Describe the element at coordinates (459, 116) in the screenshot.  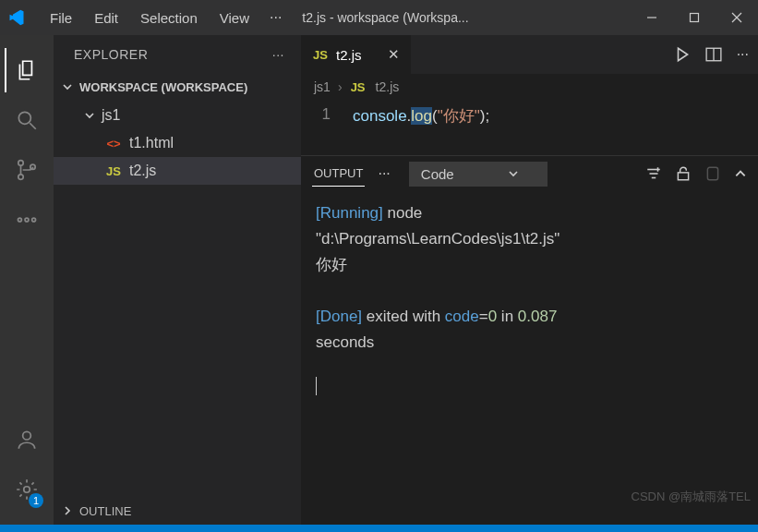
I see `token-string: "你好"` at that location.